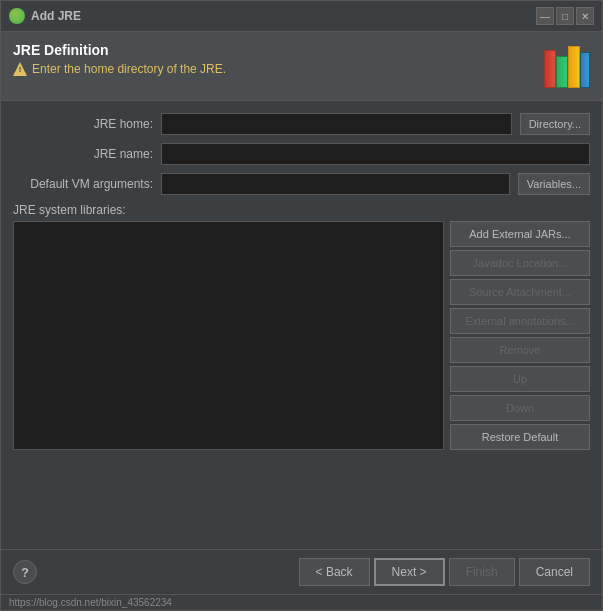 The image size is (603, 611). Describe the element at coordinates (120, 59) in the screenshot. I see `header-left: JRE Definition Enter the home directory …` at that location.